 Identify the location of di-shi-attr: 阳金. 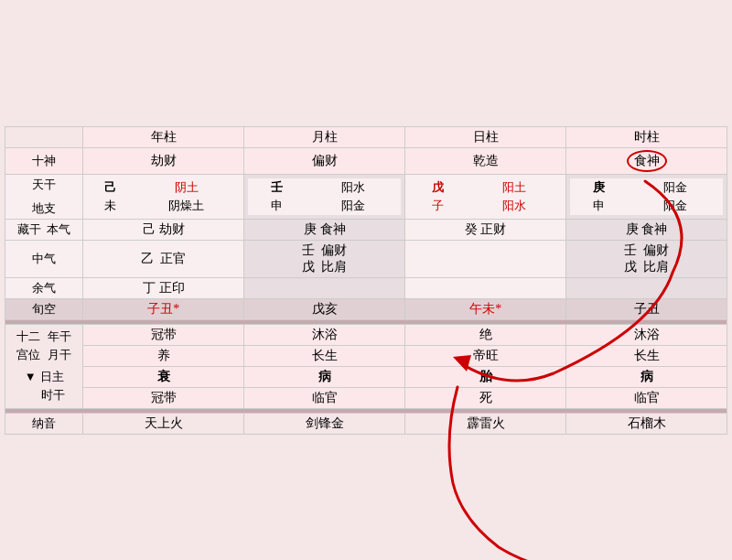
(675, 206).